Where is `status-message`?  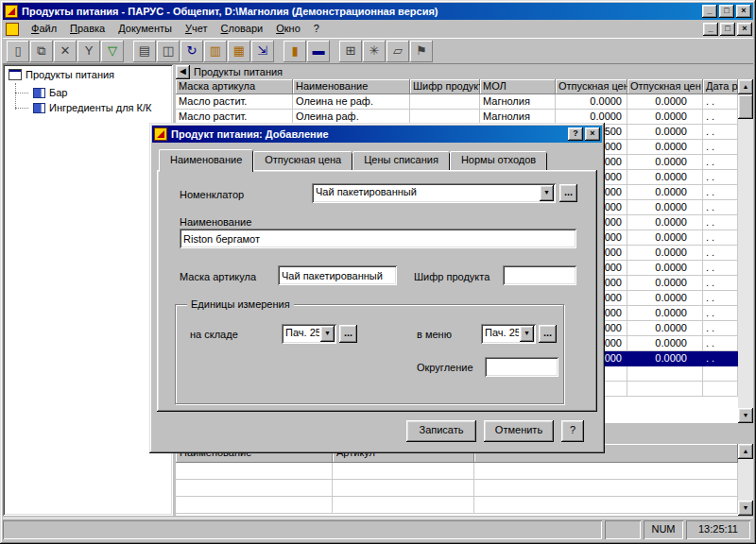
status-message is located at coordinates (302, 530).